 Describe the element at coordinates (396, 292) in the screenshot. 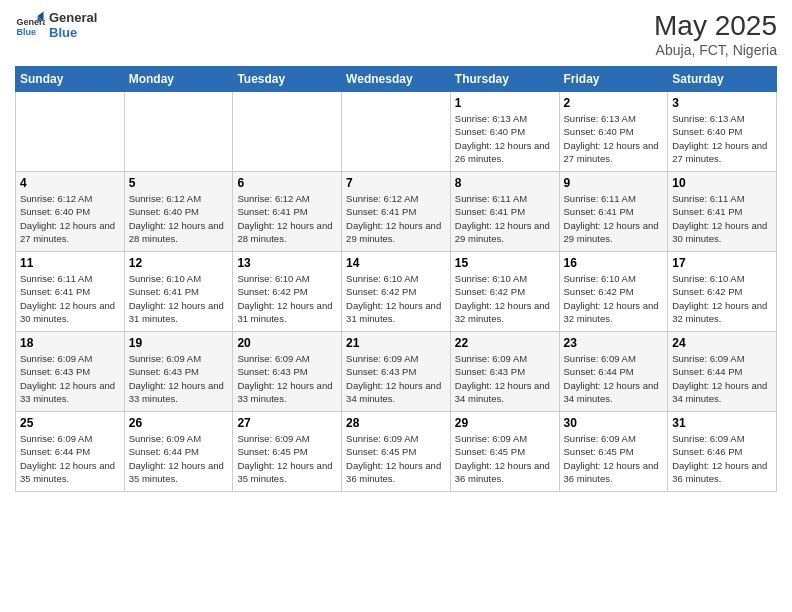

I see `calendar-cell: 14Sunrise: 6:10 AM Sunset: 6:42 PM Dayli…` at that location.